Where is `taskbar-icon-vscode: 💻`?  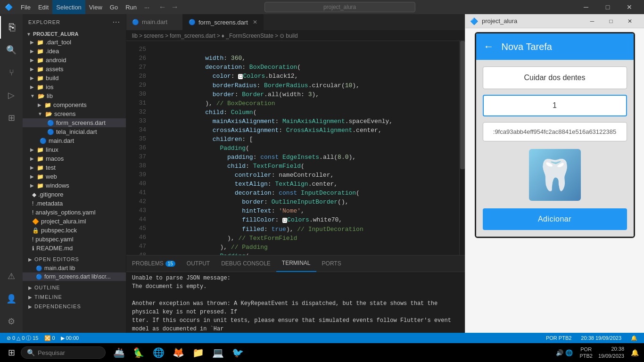
taskbar-icon-vscode: 💻 is located at coordinates (218, 353).